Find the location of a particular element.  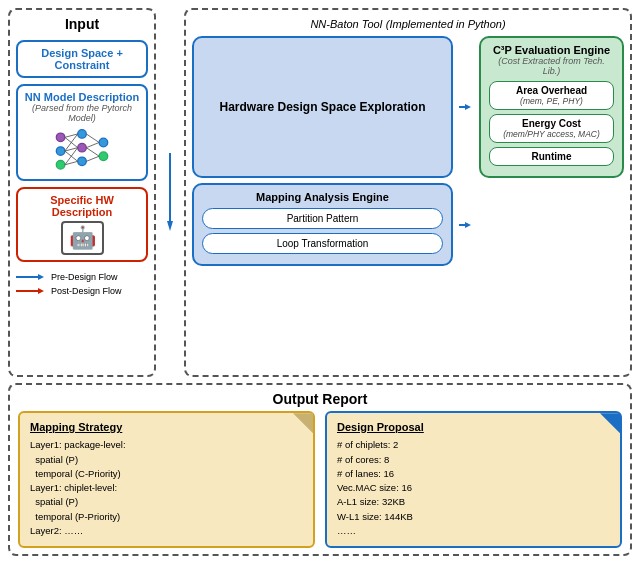

mapping-card-content: Layer1: package-level: spatial (P) tempo… is located at coordinates (166, 488).